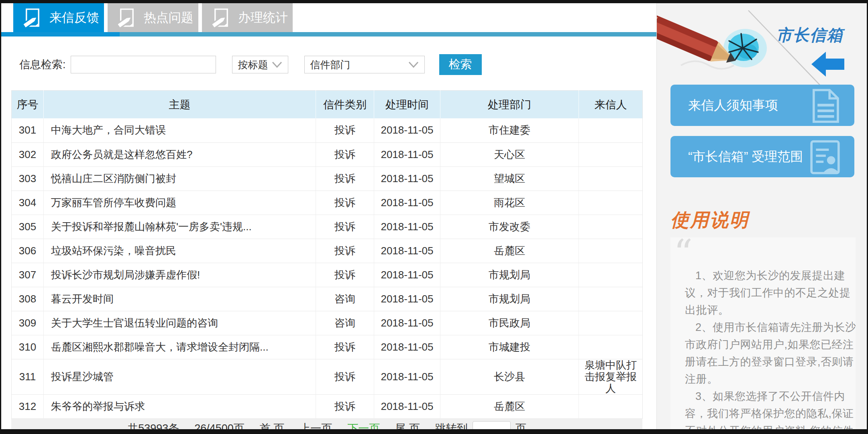 The image size is (868, 434). What do you see at coordinates (180, 406) in the screenshot?
I see `cell-subject: 朱爷爷的举报与诉求` at bounding box center [180, 406].